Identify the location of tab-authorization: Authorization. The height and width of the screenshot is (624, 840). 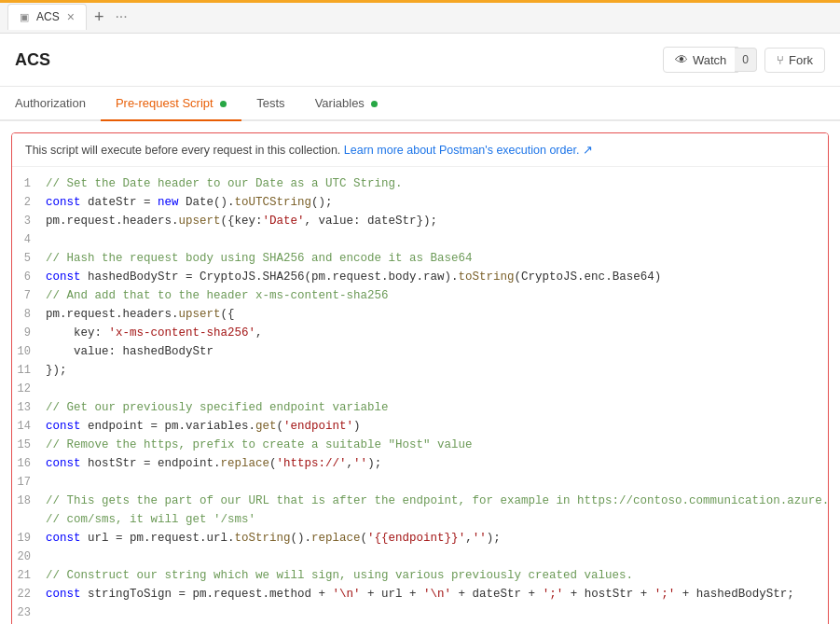
(50, 104).